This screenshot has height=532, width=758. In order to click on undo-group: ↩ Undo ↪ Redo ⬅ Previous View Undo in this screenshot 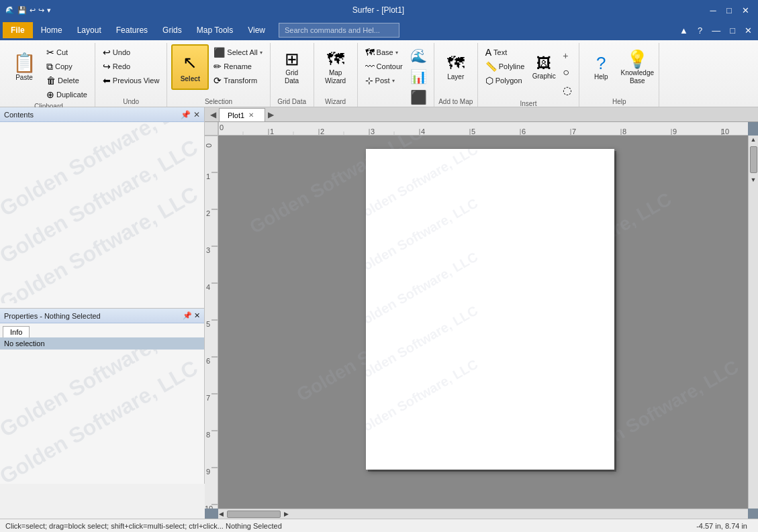, I will do `click(132, 75)`.